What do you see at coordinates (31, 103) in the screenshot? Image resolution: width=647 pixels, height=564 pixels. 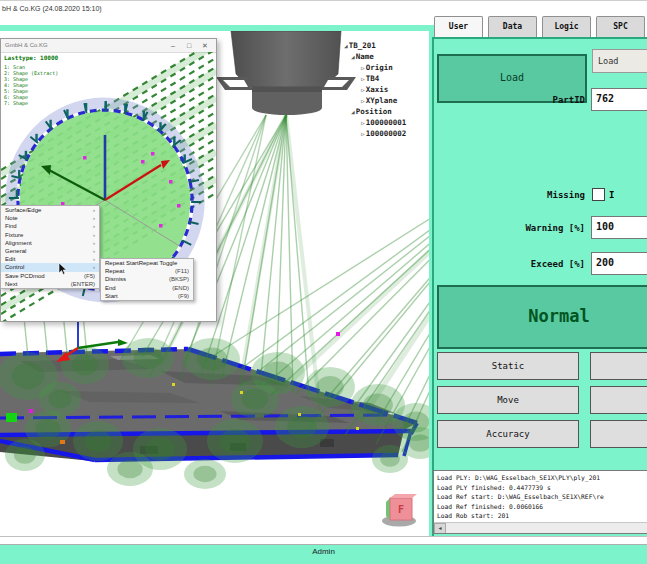 I see `legend-line: 7: Shape` at bounding box center [31, 103].